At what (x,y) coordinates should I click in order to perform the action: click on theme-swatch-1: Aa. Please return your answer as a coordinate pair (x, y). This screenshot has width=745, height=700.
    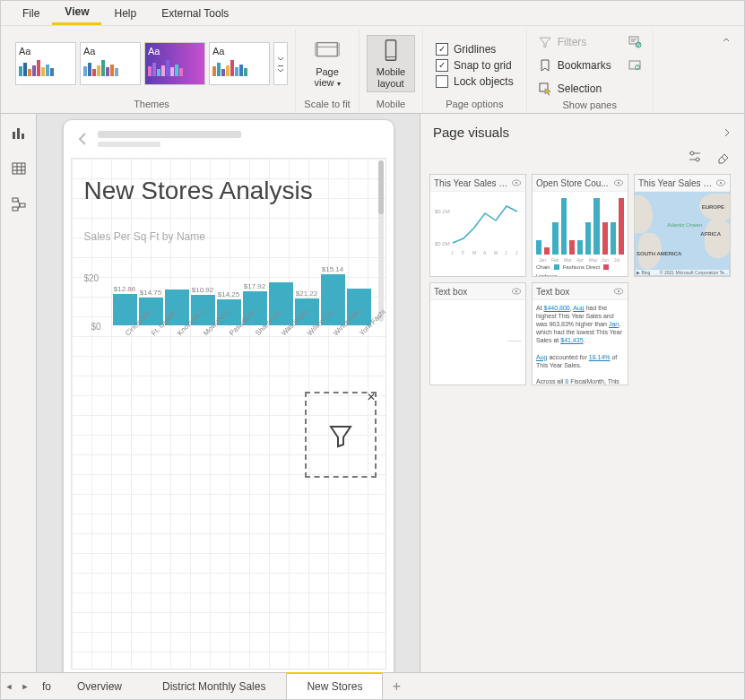
    Looking at the image, I should click on (46, 64).